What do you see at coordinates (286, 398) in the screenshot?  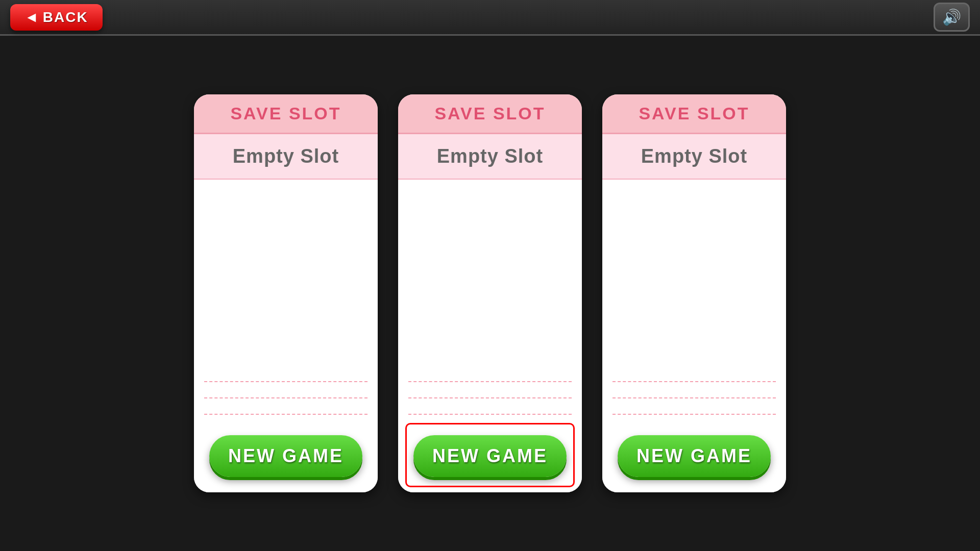 I see `dashed-line-1b` at bounding box center [286, 398].